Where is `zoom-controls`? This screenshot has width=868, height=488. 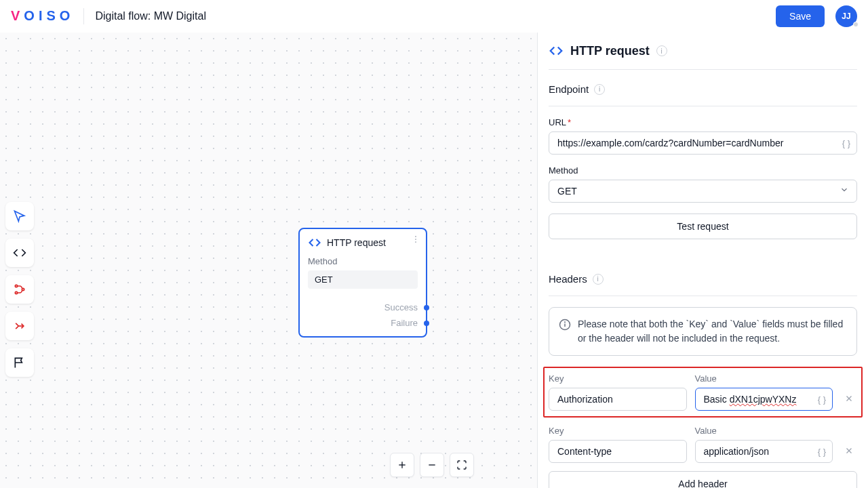 zoom-controls is located at coordinates (432, 465).